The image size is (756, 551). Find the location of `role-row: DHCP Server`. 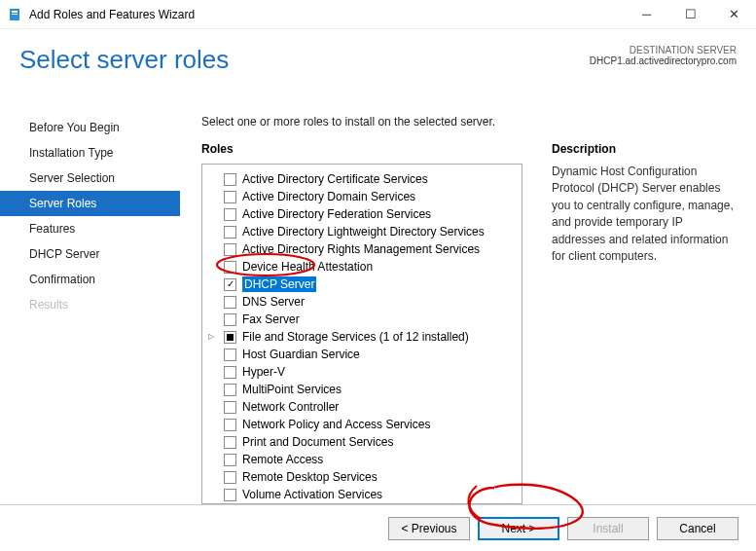

role-row: DHCP Server is located at coordinates (362, 284).